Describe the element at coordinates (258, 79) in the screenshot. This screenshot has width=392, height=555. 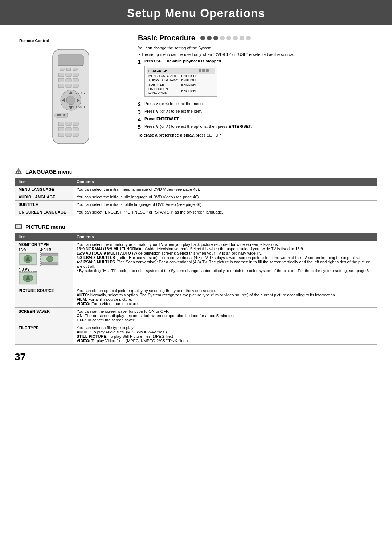
I see `procedure-step-1: 1 Press SET UP while playback is stopped…` at that location.